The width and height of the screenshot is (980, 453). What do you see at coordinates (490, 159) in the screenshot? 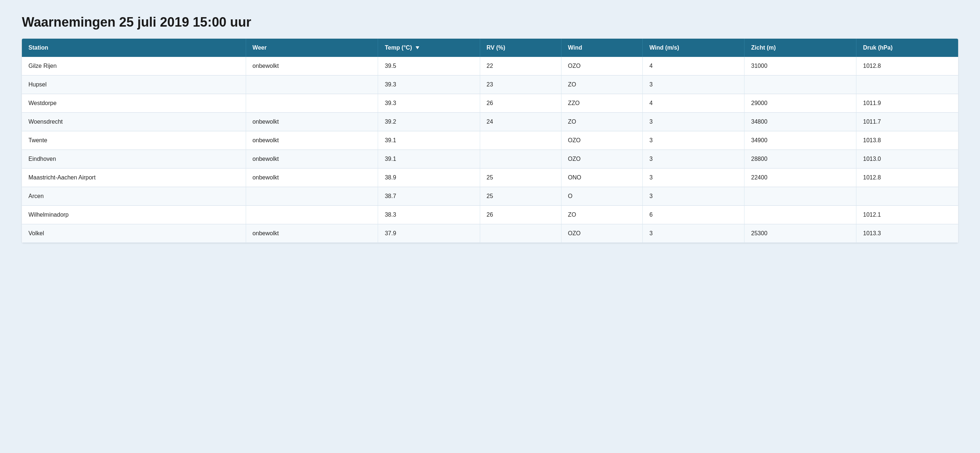
I see `table-row: Eindhovenonbewolkt39.1OZO3288001013.0` at bounding box center [490, 159].